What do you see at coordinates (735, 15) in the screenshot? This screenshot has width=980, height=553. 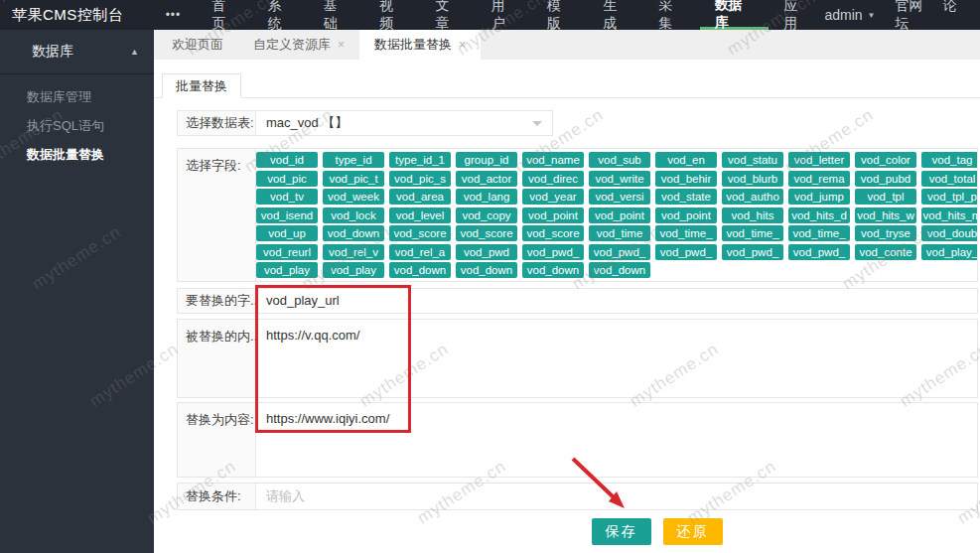 I see `nav-item-数据库: 数据库` at bounding box center [735, 15].